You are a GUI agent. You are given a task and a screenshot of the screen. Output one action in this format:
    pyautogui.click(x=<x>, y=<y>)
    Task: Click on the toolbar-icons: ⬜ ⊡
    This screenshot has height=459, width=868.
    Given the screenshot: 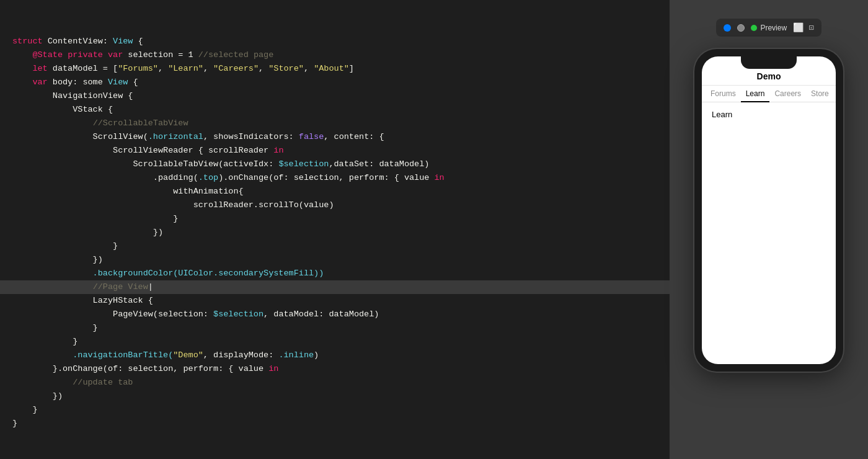 What is the action you would take?
    pyautogui.click(x=804, y=27)
    